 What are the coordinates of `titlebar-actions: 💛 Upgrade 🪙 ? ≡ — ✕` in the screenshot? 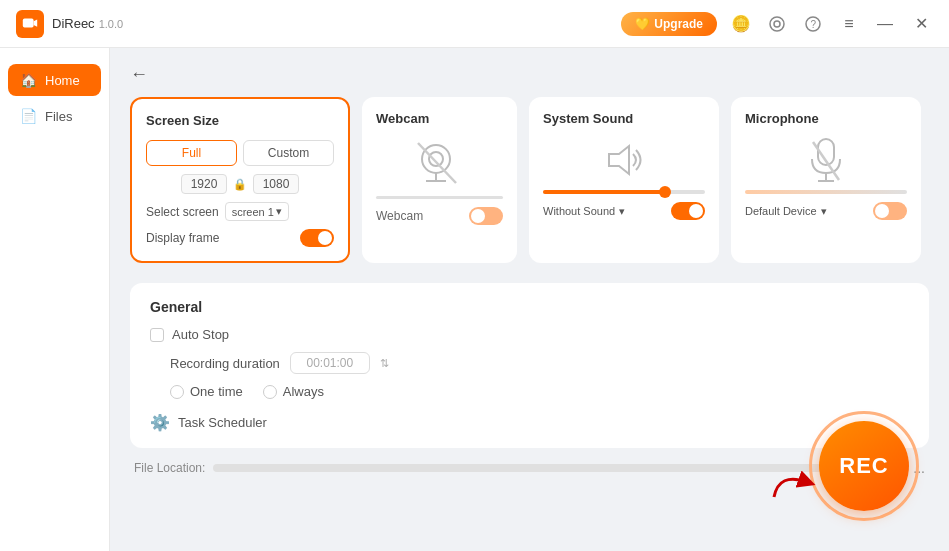 It's located at (777, 24).